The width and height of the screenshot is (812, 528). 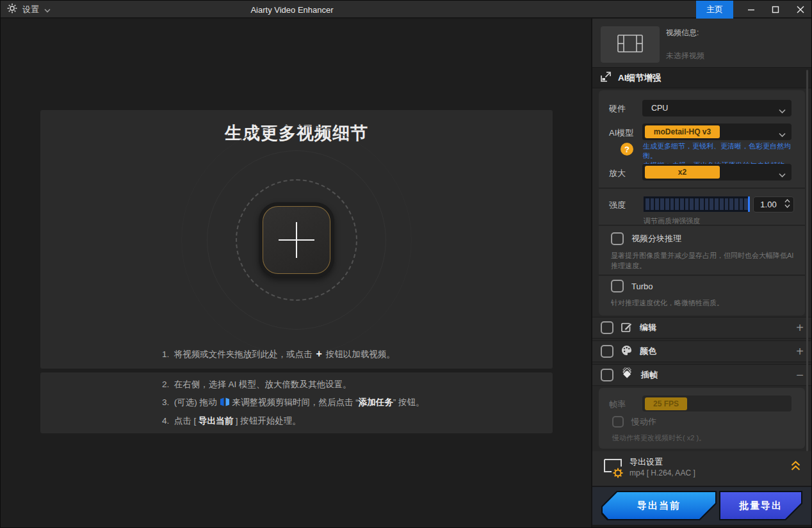 What do you see at coordinates (800, 328) in the screenshot?
I see `edit-expand-button: +` at bounding box center [800, 328].